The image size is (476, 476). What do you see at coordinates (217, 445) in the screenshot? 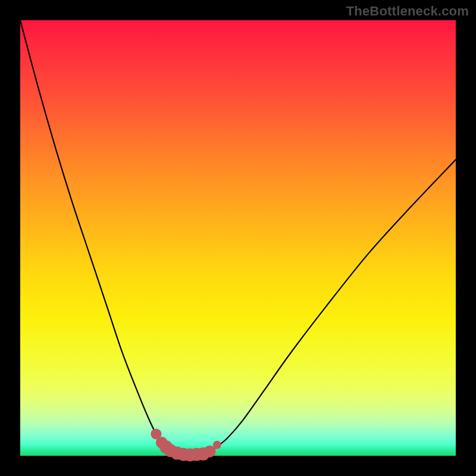
I see `highlight-point` at bounding box center [217, 445].